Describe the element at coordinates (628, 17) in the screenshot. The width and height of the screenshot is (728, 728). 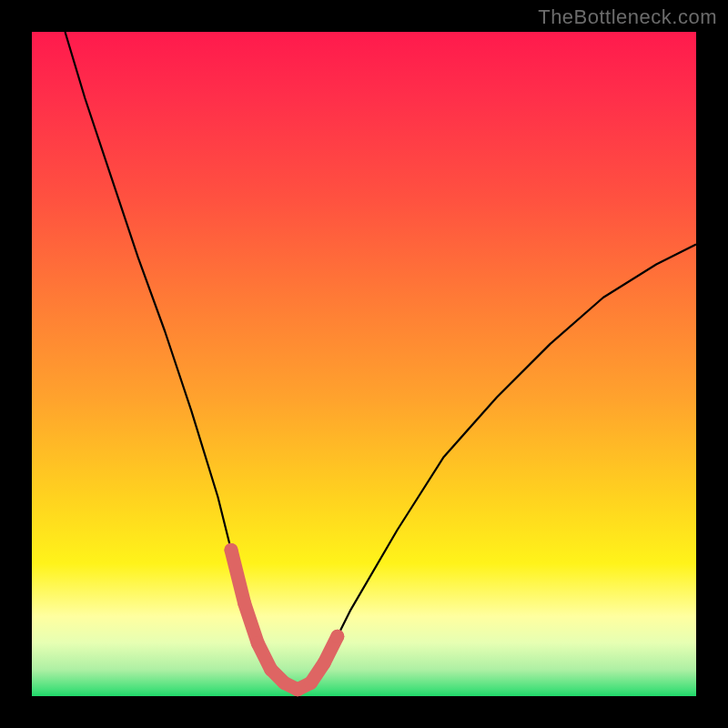
I see `watermark-text: TheBottleneck.com` at that location.